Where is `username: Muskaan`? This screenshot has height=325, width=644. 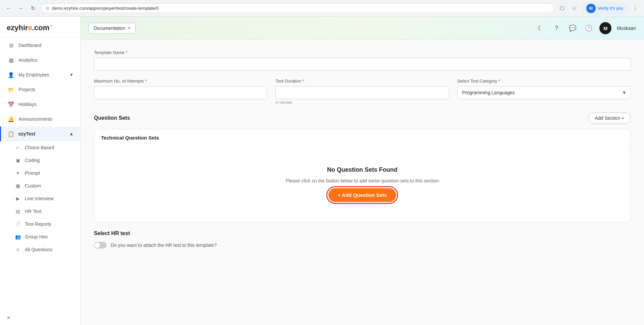 username: Muskaan is located at coordinates (627, 28).